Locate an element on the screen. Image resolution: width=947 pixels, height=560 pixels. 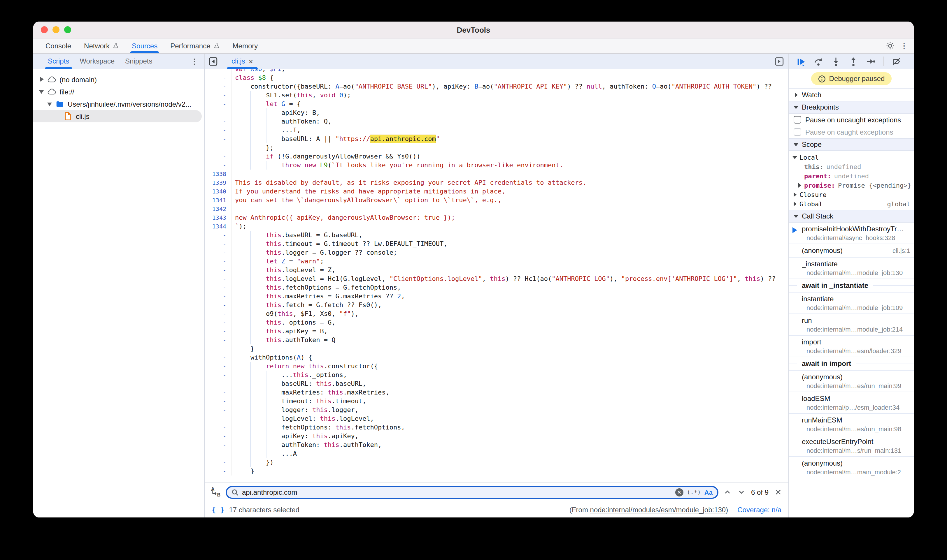
code-line-content: ...I, is located at coordinates (510, 131).